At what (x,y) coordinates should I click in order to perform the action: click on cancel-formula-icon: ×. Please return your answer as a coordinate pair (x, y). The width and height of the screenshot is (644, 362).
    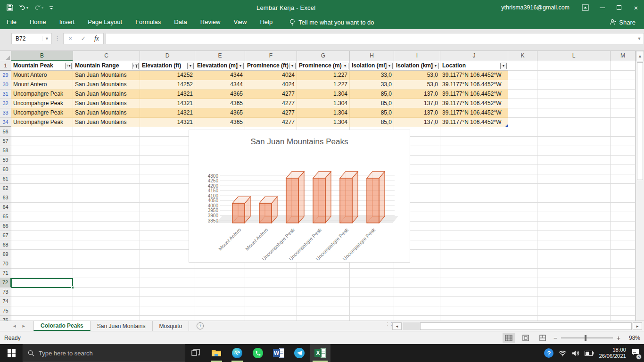
    Looking at the image, I should click on (70, 39).